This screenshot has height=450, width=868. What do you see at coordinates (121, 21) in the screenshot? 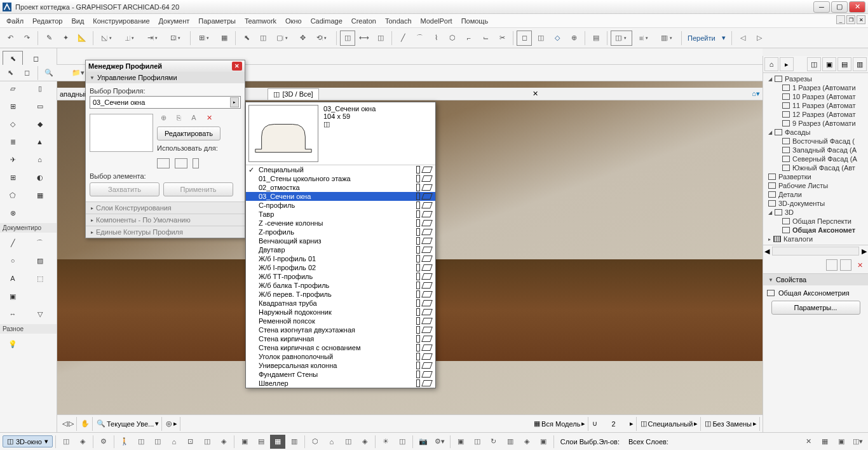
I see `menu-construction: Конструирование` at bounding box center [121, 21].